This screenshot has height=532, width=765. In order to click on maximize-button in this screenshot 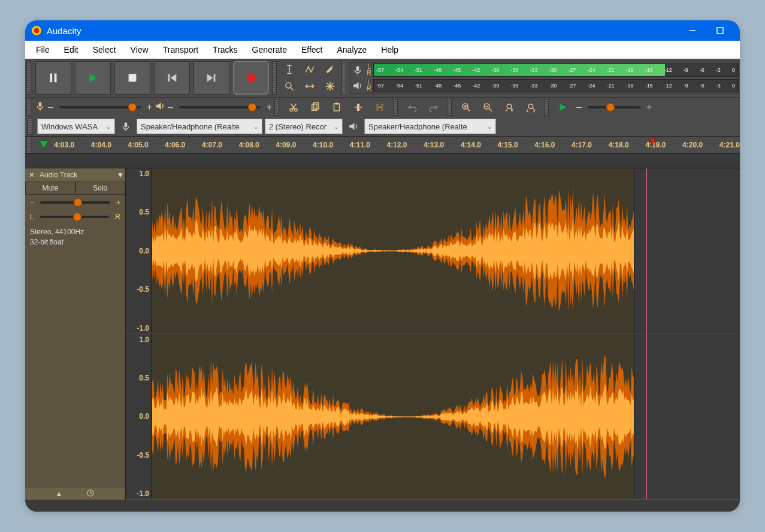, I will do `click(720, 31)`.